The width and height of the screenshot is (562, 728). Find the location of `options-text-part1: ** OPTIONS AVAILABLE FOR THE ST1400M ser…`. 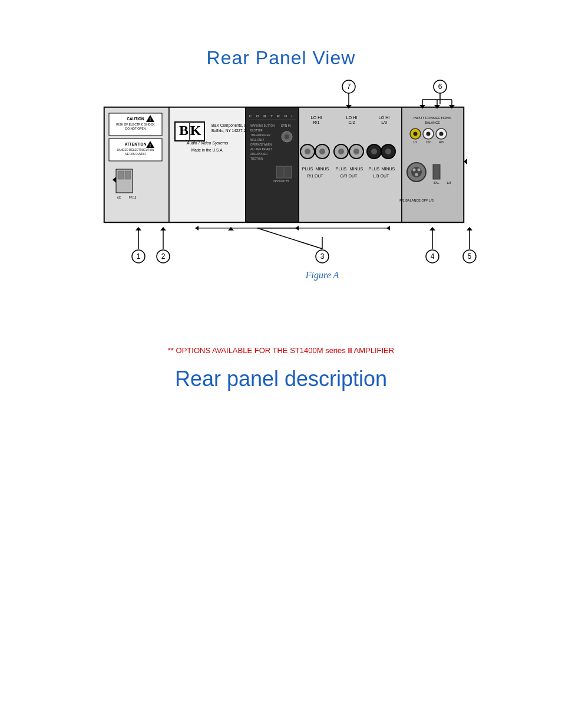

options-text-part1: ** OPTIONS AVAILABLE FOR THE ST1400M ser… is located at coordinates (258, 350).